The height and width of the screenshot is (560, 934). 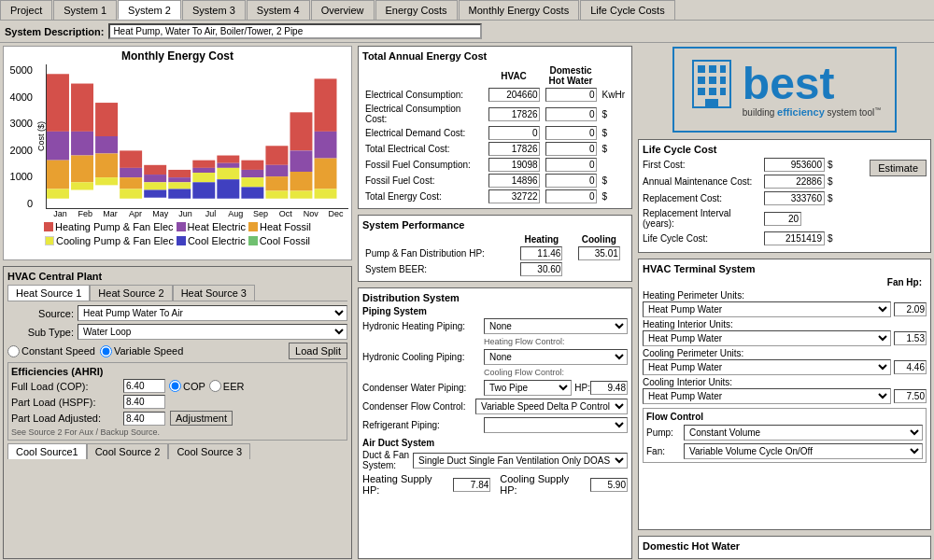 What do you see at coordinates (600, 254) in the screenshot?
I see `pump-fan-cooling` at bounding box center [600, 254].